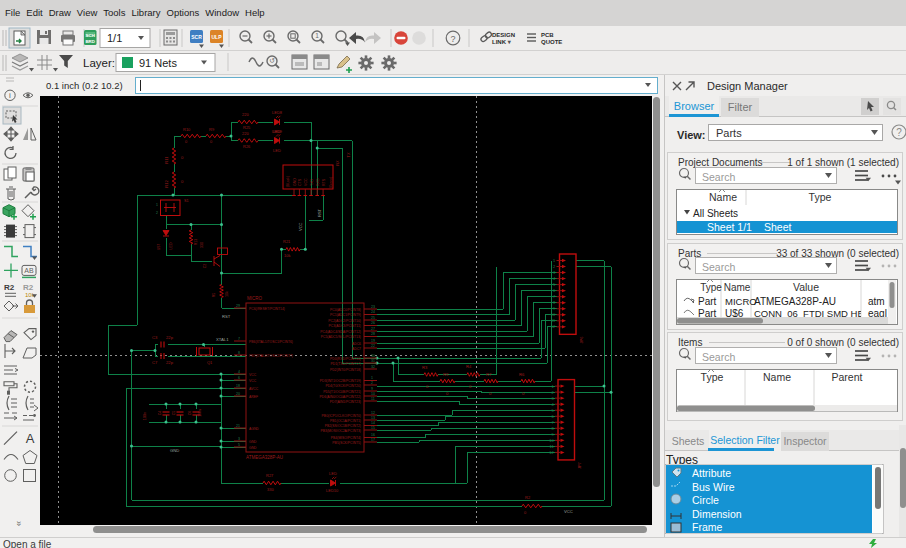  I want to click on svg-text: PB5(SCK/PCINT5), so click(346, 443).